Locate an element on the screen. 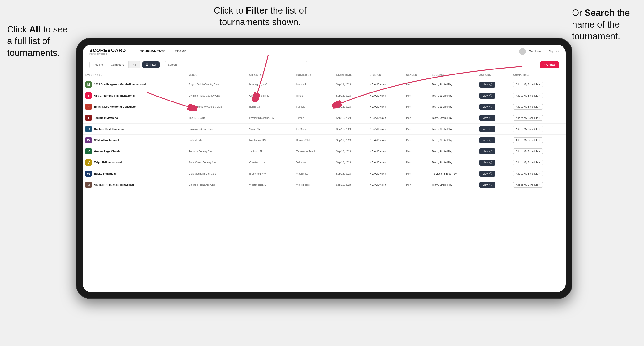 The height and width of the screenshot is (346, 644). add-schedule-btn-9: Add to My Schedule + is located at coordinates (528, 185).